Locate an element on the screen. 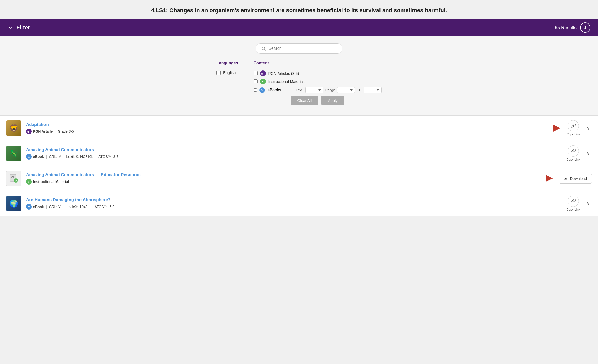 Image resolution: width=598 pixels, height=364 pixels. im-checkbox-row: ● Instructional Materials is located at coordinates (317, 81).